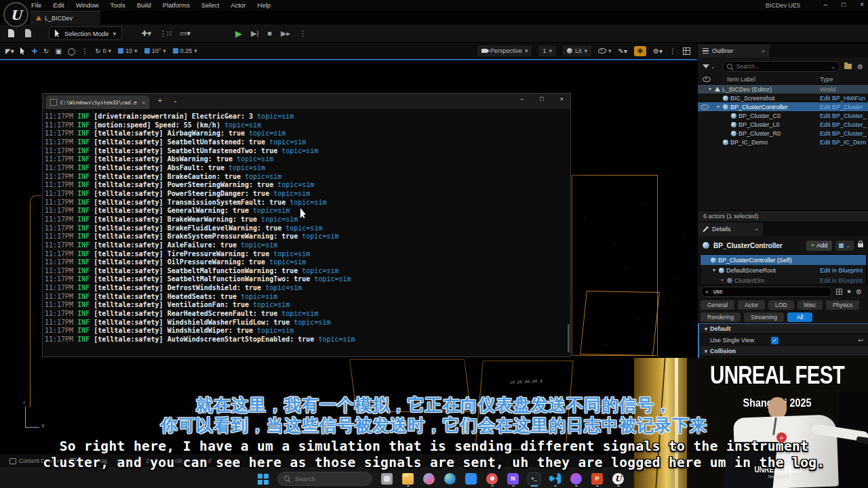 The height and width of the screenshot is (488, 868). Describe the element at coordinates (270, 33) in the screenshot. I see `stop-button: ■` at that location.